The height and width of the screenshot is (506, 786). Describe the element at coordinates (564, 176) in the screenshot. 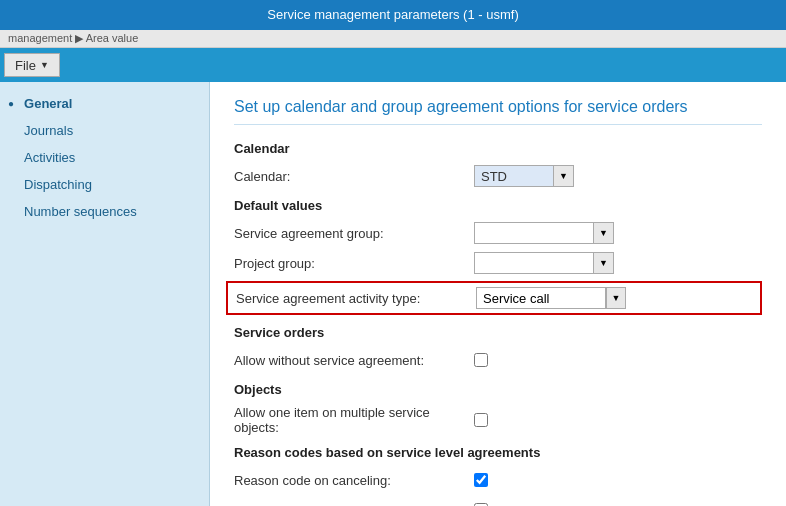

I see `calendar-dropdown-btn: ▼` at that location.